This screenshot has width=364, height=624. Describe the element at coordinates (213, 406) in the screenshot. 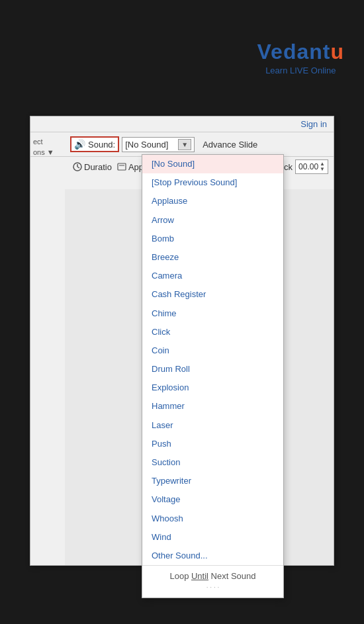

I see `dropdown-item-hammer: Hammer` at that location.